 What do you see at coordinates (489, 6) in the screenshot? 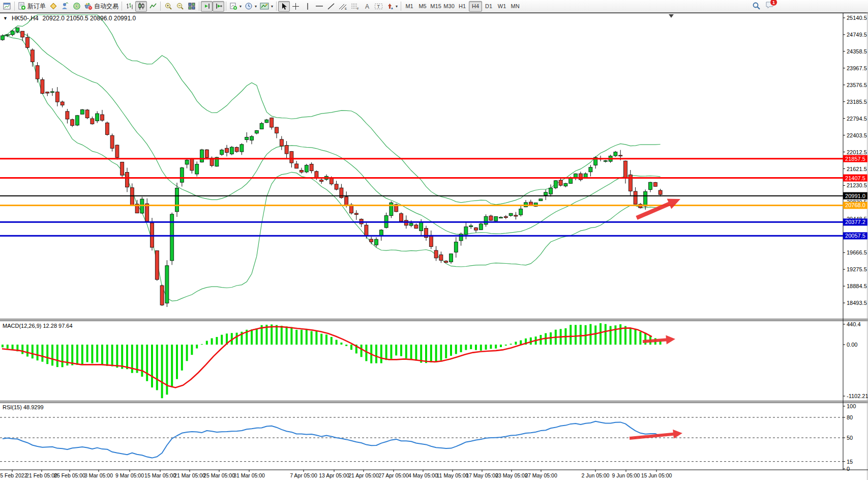
I see `timeframe-d1: D1` at bounding box center [489, 6].